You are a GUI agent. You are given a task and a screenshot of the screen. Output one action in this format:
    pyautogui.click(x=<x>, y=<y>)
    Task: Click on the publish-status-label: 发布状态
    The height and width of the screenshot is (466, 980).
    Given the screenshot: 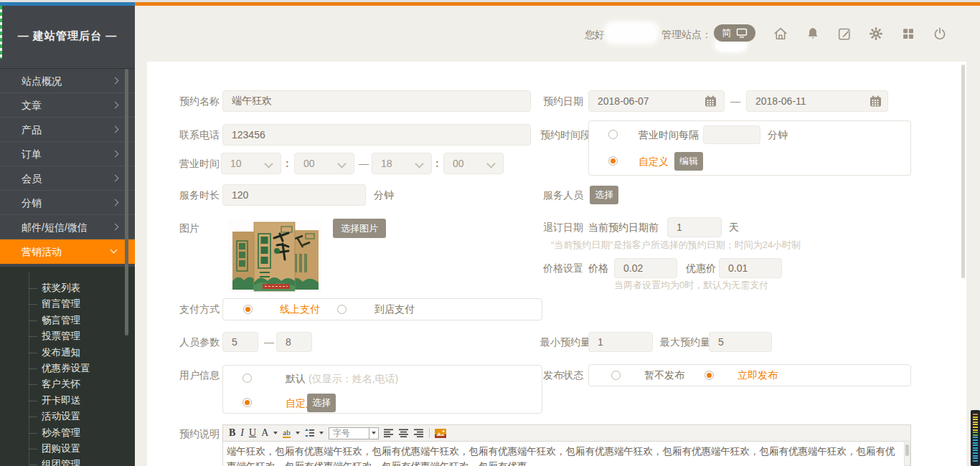 What is the action you would take?
    pyautogui.click(x=563, y=375)
    